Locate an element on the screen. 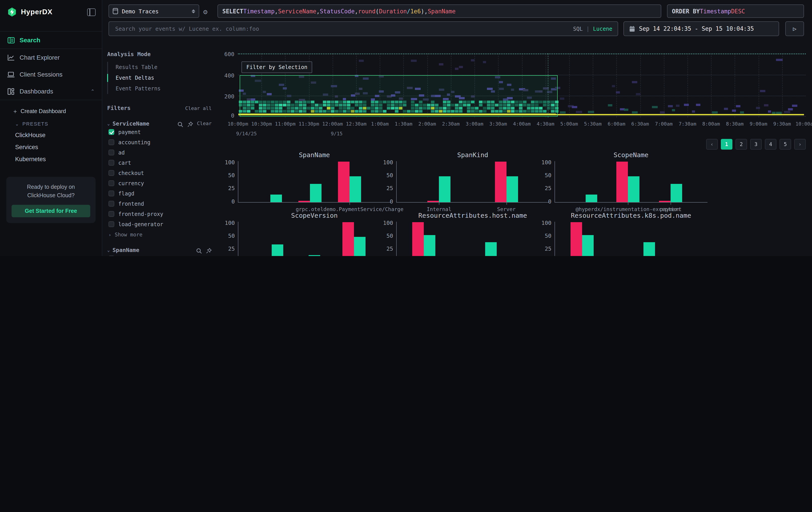 The width and height of the screenshot is (812, 512). filter-option-frontend-proxy: frontend-proxy is located at coordinates (160, 214).